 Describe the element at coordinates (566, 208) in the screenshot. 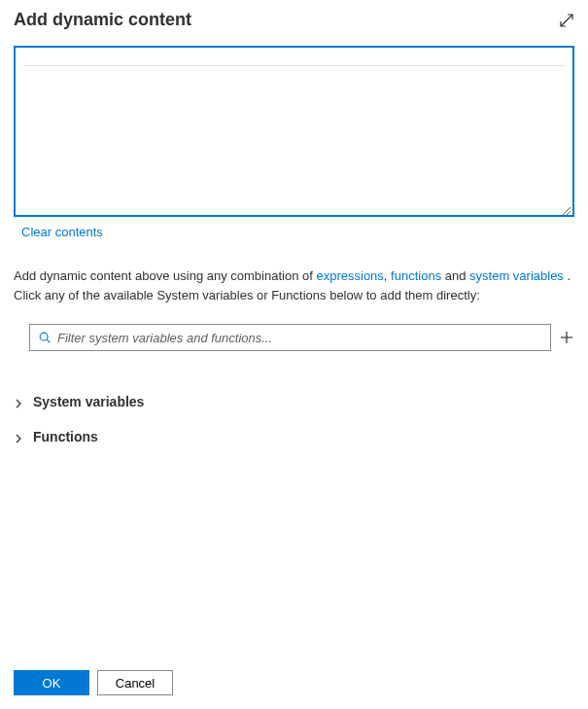

I see `resize-handle-icon` at that location.